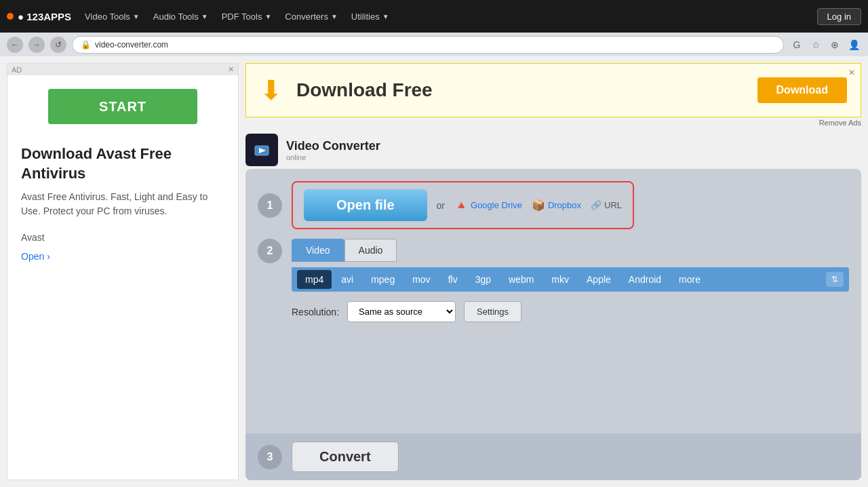  I want to click on format-tabs: Video Audio, so click(570, 250).